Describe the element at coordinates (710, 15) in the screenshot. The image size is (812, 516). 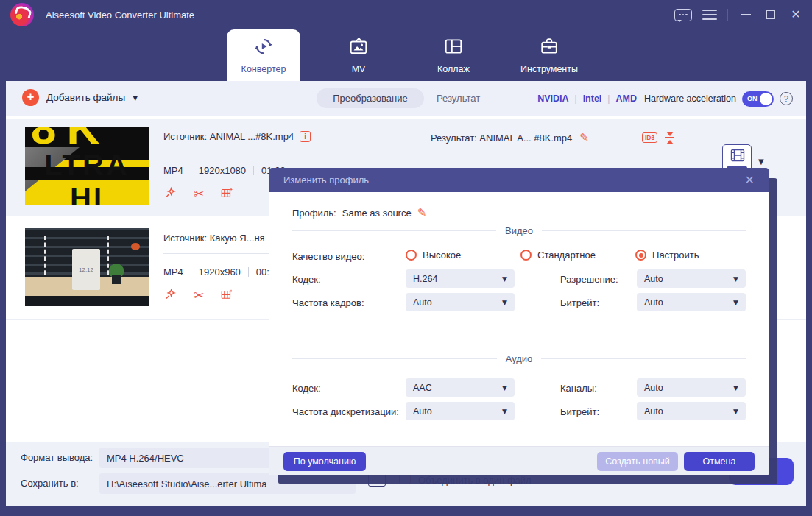
I see `menu-icon` at that location.